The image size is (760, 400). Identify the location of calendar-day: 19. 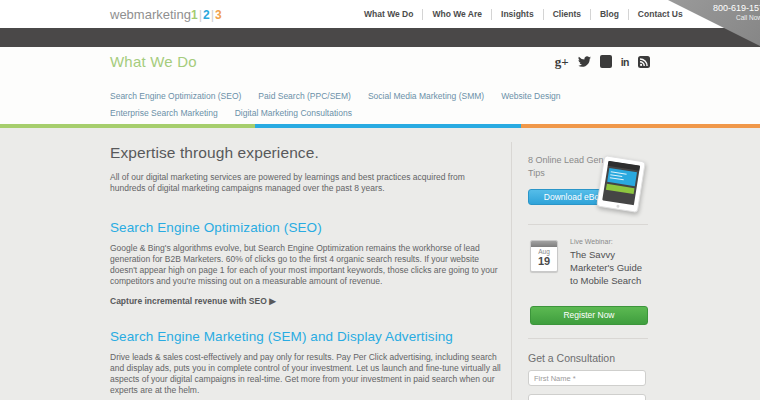
(544, 261).